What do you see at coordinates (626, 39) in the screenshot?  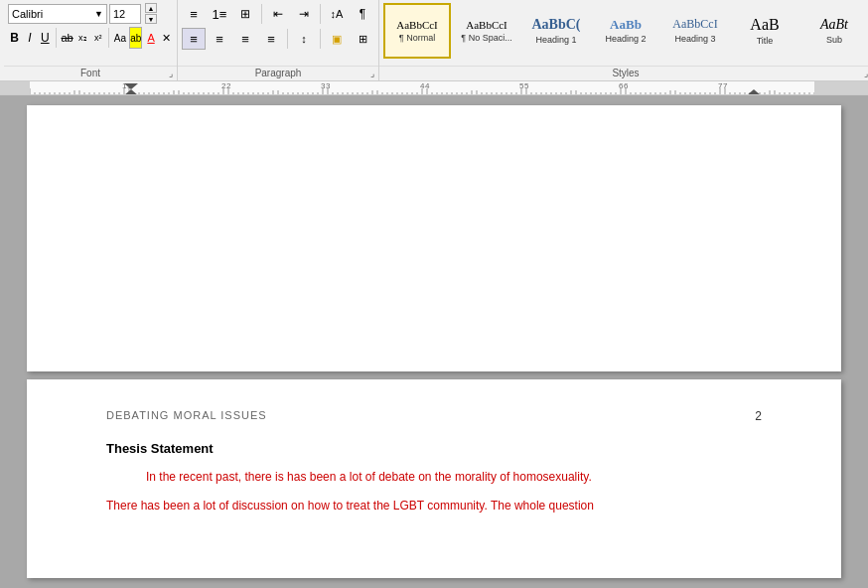 I see `styles-gallery: AaBbCcI ¶ Normal AaBbCcI ¶ No Spaci... A…` at bounding box center [626, 39].